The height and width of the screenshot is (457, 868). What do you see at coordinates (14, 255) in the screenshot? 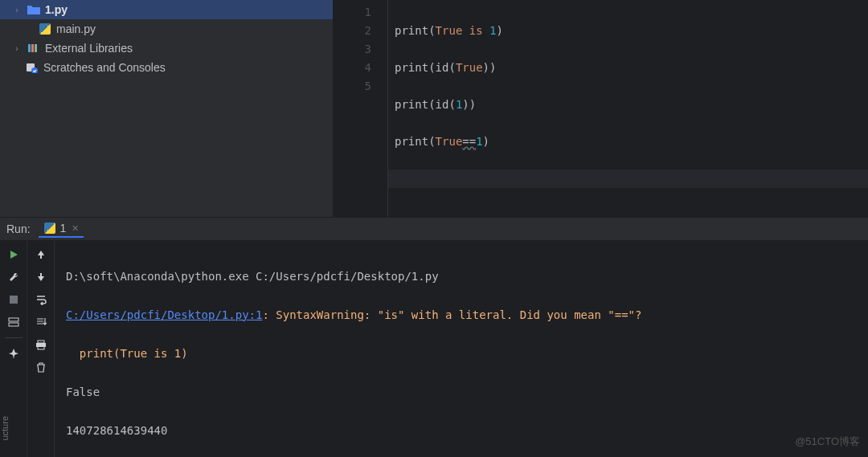
I see `run-button` at bounding box center [14, 255].